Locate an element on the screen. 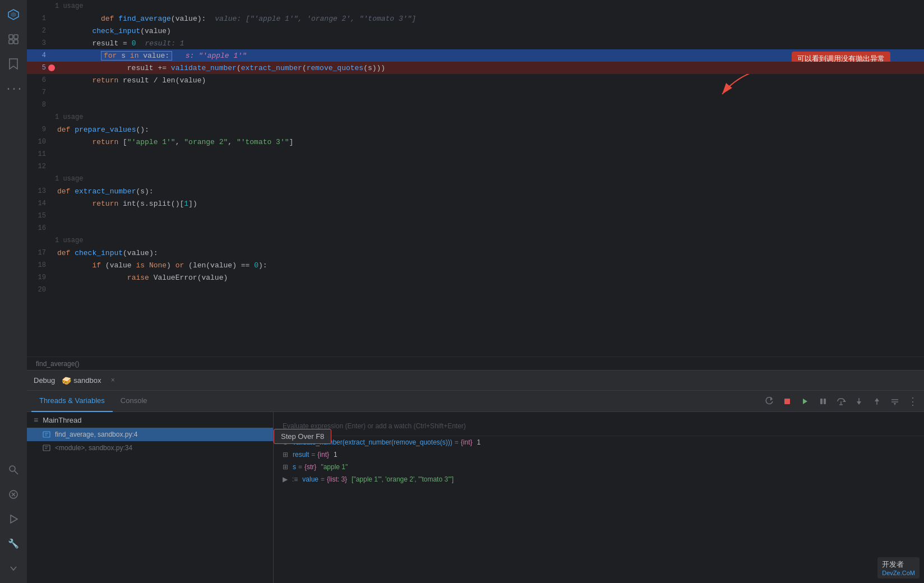 The height and width of the screenshot is (583, 924). plugin-icon: 🔧 is located at coordinates (13, 544).